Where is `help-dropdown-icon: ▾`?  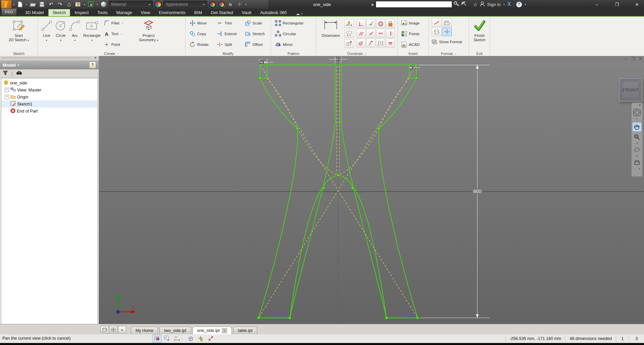 help-dropdown-icon: ▾ is located at coordinates (525, 5).